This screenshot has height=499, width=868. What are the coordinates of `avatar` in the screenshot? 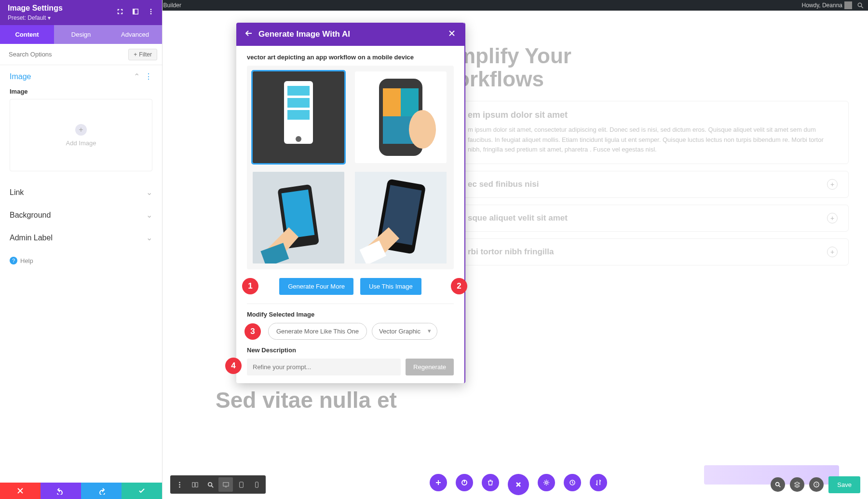 It's located at (848, 5).